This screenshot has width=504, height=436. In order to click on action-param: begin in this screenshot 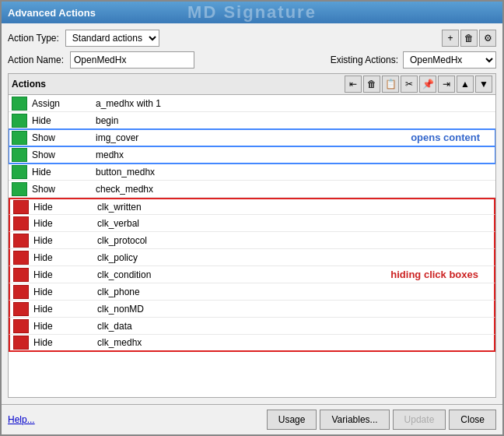, I will do `click(294, 121)`.